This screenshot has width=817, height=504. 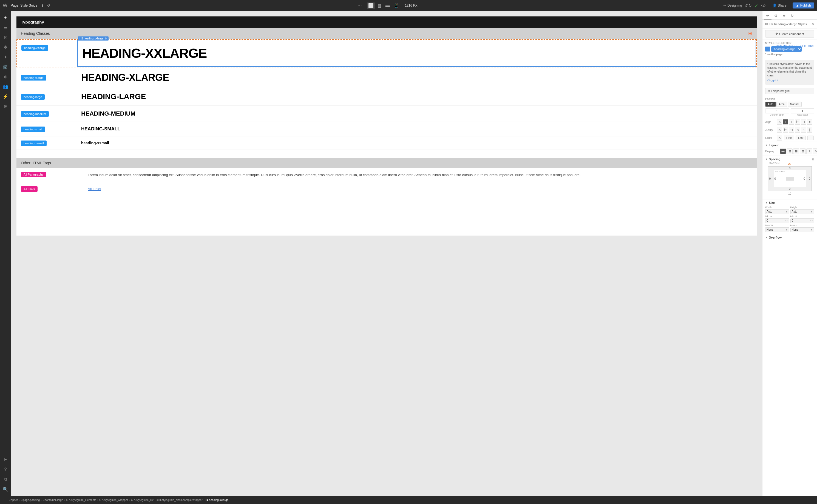 I want to click on badge-xxlarge: heading-xxlarge, so click(x=35, y=48).